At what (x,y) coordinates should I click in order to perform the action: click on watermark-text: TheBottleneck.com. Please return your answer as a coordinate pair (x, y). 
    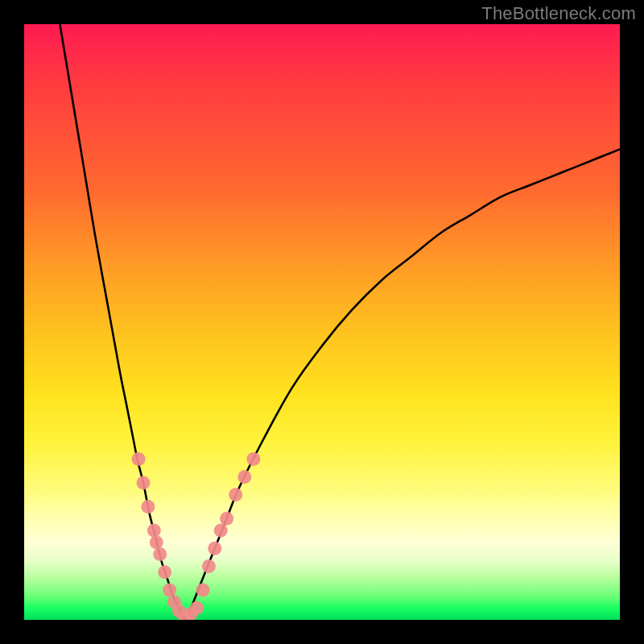
    Looking at the image, I should click on (559, 14).